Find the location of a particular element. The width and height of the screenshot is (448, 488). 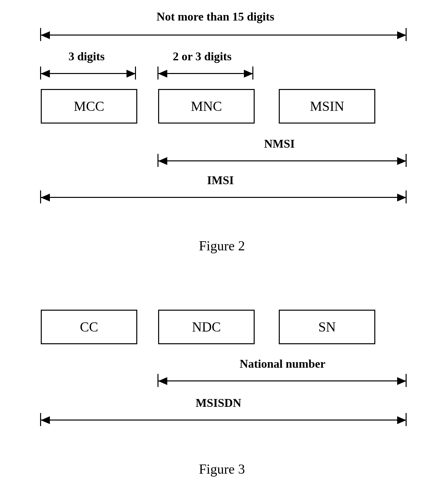

fig3-box-sn-text: SN is located at coordinates (327, 327).